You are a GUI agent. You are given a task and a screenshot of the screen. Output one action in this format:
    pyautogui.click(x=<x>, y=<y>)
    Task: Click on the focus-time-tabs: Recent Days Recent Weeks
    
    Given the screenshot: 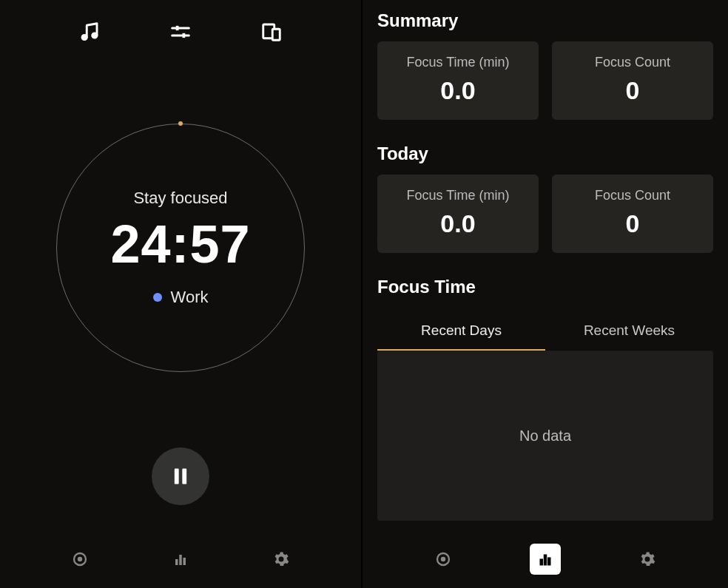 What is the action you would take?
    pyautogui.click(x=545, y=332)
    